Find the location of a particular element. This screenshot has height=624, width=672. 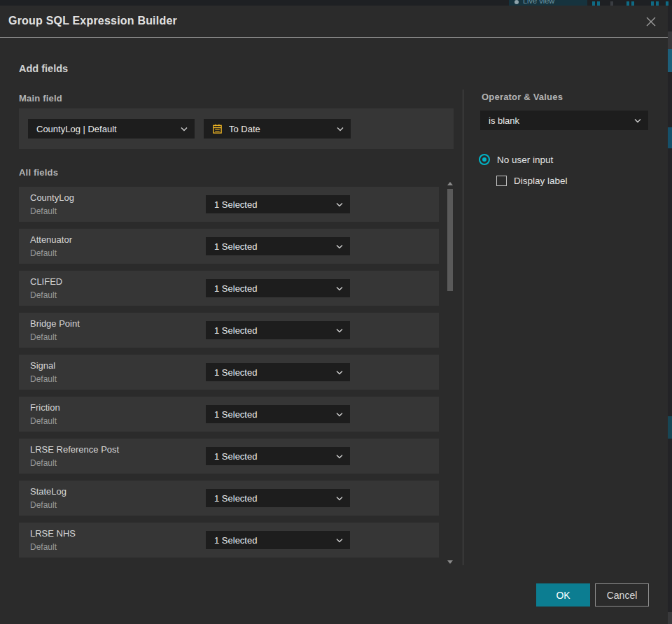

field-row: CLIFED Default 1 Selected is located at coordinates (229, 288).